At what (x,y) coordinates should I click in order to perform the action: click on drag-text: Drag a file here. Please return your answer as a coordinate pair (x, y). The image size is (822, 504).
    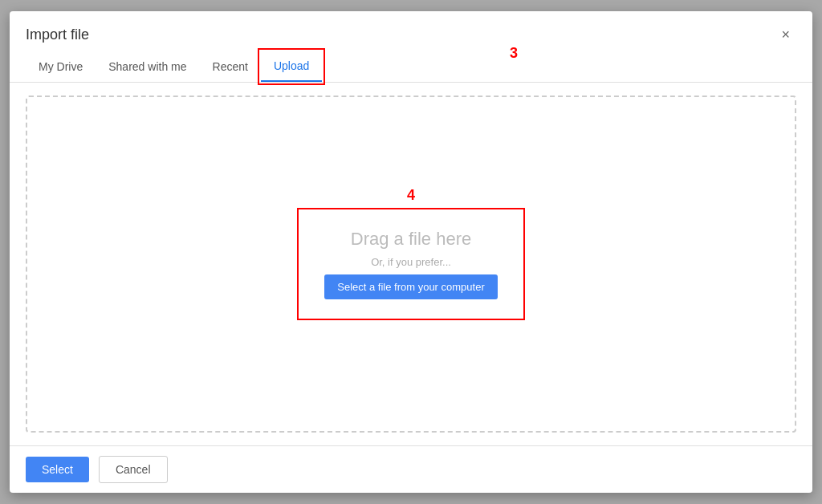
    Looking at the image, I should click on (411, 239).